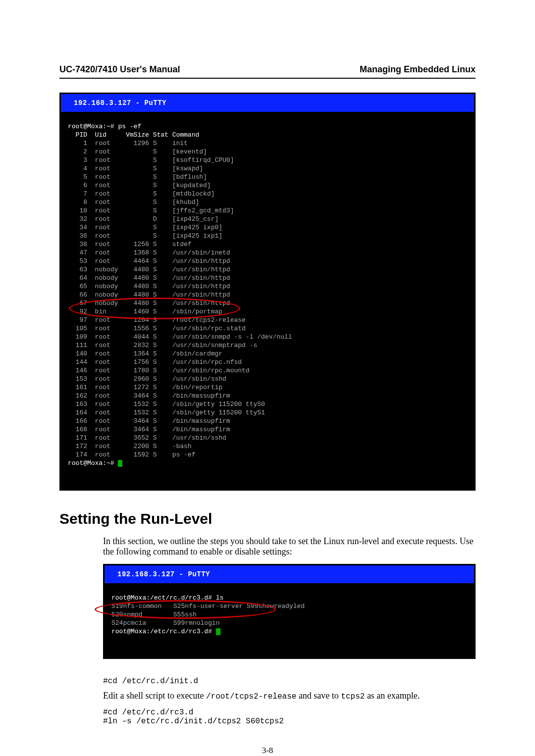 Image resolution: width=535 pixels, height=756 pixels. I want to click on table-row: 32 root D [ixp425_csr], so click(143, 219).